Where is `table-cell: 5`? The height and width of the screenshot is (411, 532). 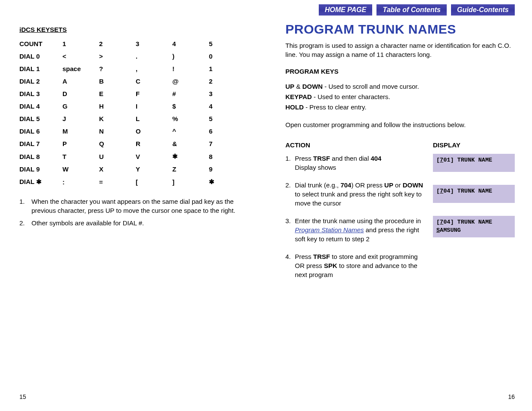 table-cell: 5 is located at coordinates (227, 119).